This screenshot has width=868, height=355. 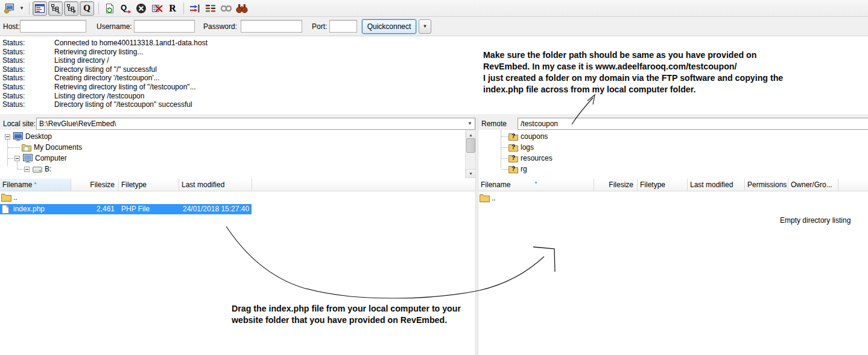 I want to click on column-header-filename: ▲ Filename, so click(x=36, y=185).